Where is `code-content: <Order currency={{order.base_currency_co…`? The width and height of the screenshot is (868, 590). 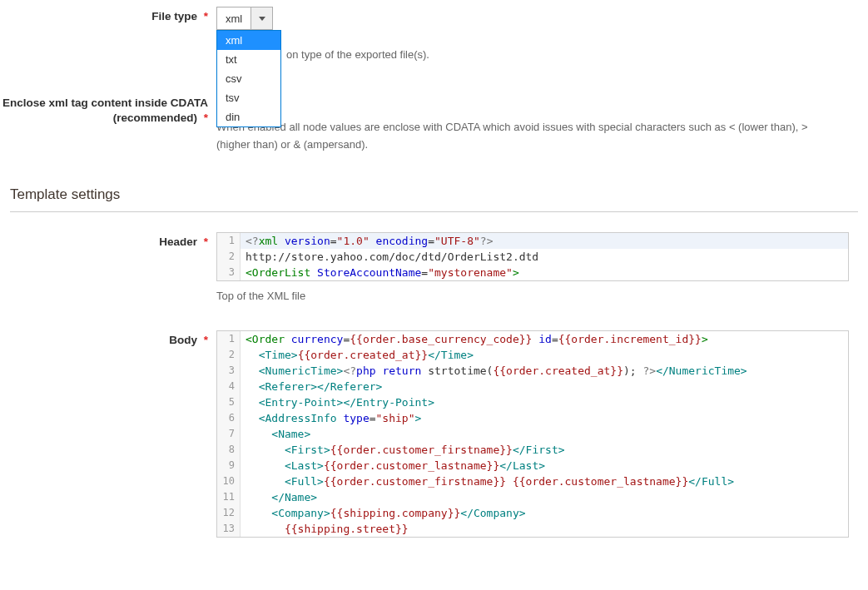 code-content: <Order currency={{order.base_currency_co… is located at coordinates (474, 340).